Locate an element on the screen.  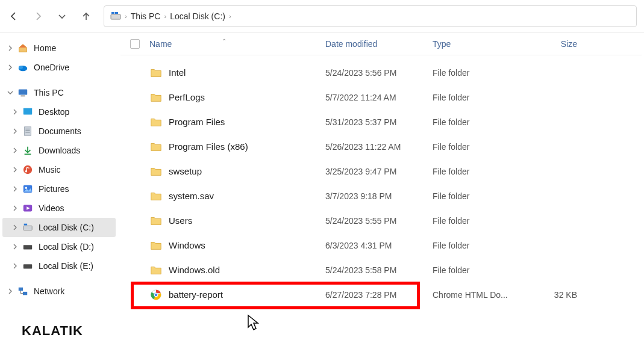
pictures-icon is located at coordinates (28, 189).